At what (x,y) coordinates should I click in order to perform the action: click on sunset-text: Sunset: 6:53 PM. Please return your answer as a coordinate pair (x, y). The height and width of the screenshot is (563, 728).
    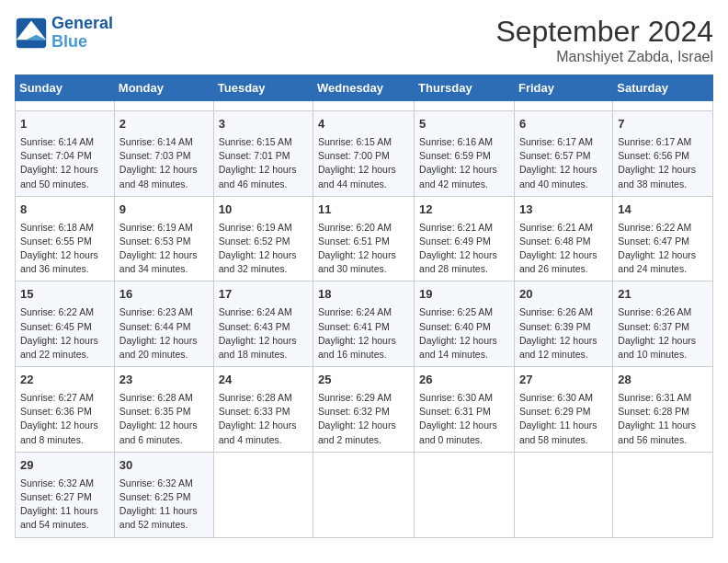
    Looking at the image, I should click on (164, 241).